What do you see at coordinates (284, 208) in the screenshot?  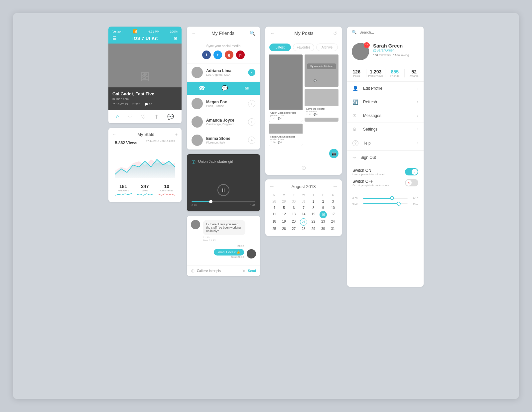 I see `cal-day: 5` at bounding box center [284, 208].